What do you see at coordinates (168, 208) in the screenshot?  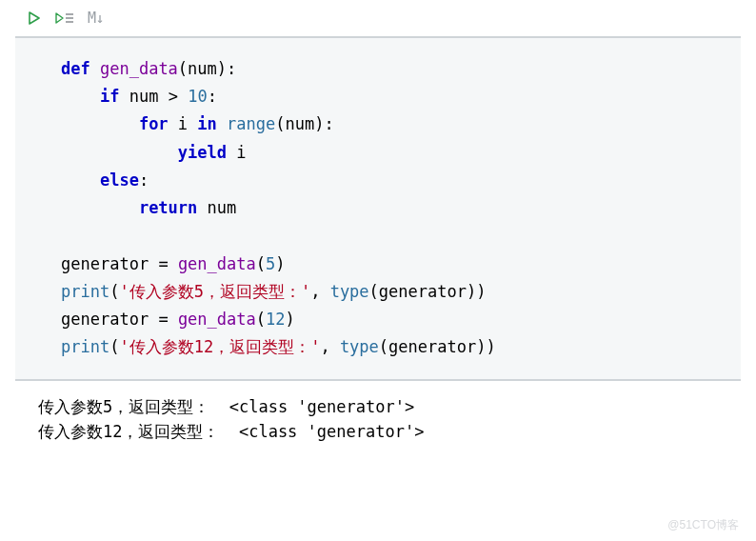 I see `keyword-return: return` at bounding box center [168, 208].